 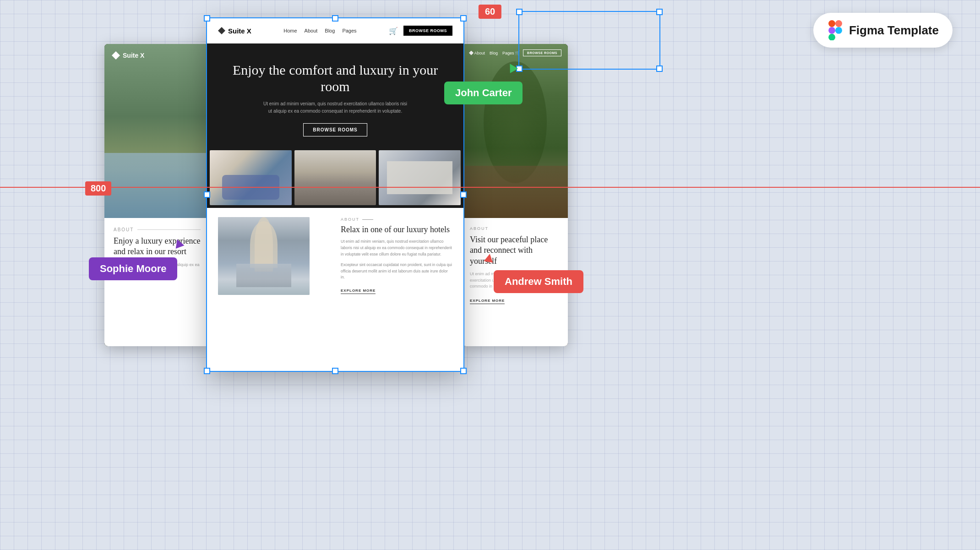 What do you see at coordinates (98, 189) in the screenshot?
I see `measure-left-badge: 800` at bounding box center [98, 189].